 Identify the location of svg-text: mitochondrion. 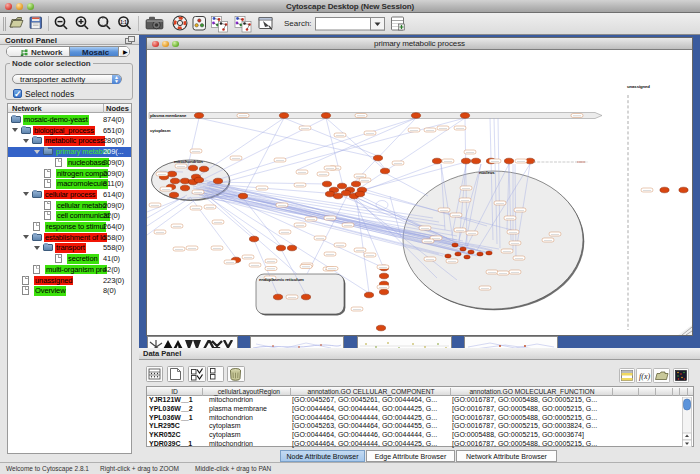
(188, 162).